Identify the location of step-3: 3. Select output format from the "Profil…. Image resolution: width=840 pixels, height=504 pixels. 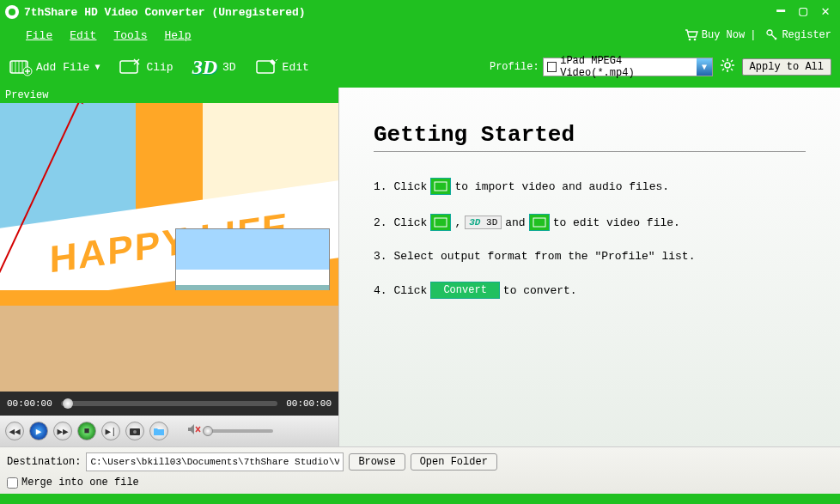
(589, 256).